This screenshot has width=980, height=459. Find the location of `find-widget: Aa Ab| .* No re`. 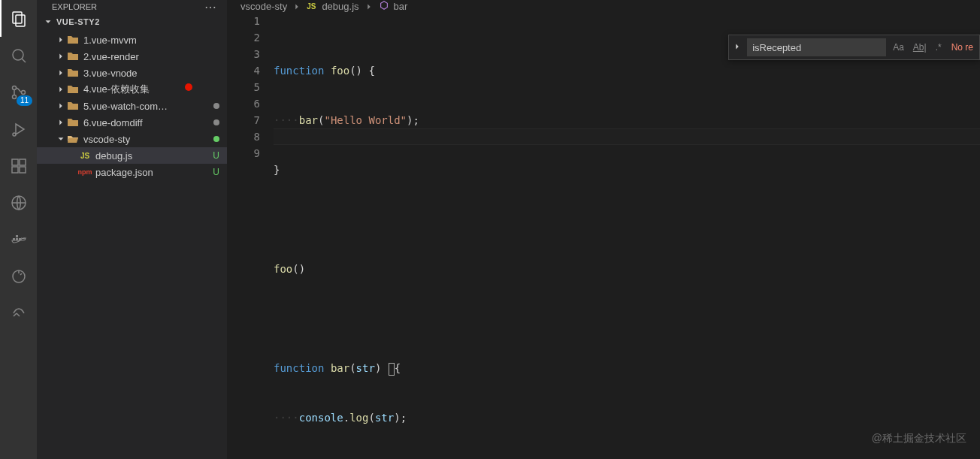

find-widget: Aa Ab| .* No re is located at coordinates (854, 47).